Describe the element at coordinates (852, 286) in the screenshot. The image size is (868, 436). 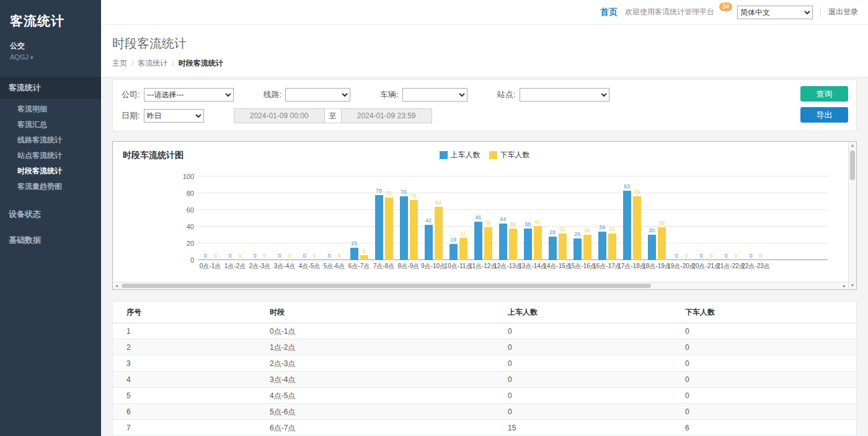
I see `scroll-down-icon: ▼` at that location.